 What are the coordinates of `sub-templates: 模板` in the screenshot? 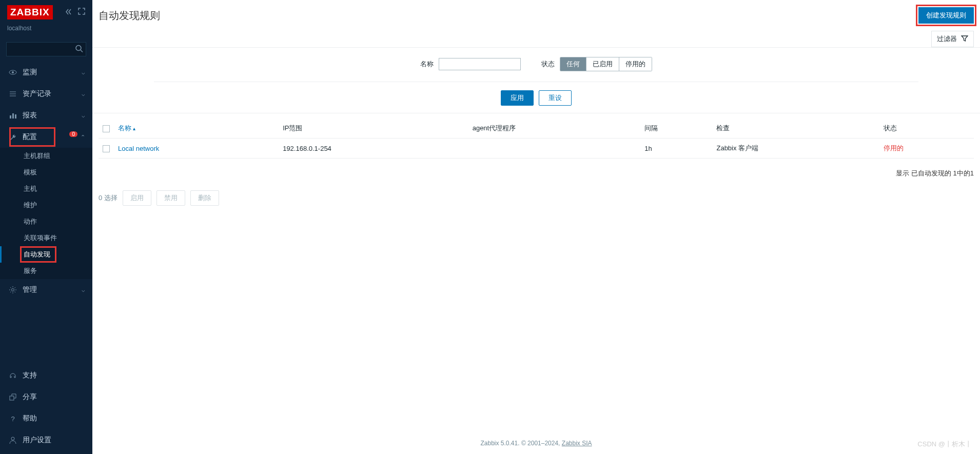 It's located at (46, 172).